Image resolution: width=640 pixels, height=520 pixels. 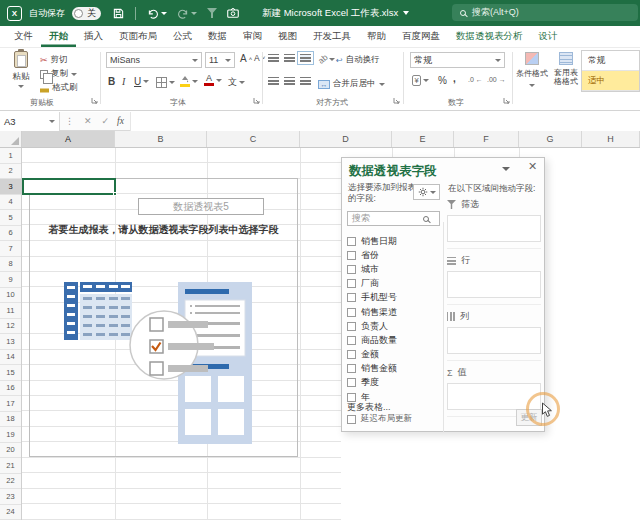 I want to click on cut-button: ✂ 剪切, so click(x=54, y=60).